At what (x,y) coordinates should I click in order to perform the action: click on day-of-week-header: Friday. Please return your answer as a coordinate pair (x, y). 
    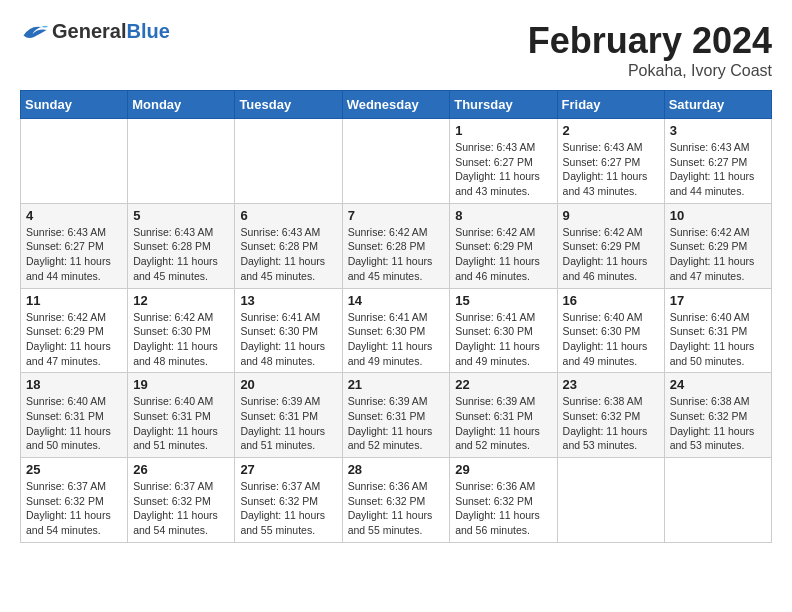
    Looking at the image, I should click on (610, 105).